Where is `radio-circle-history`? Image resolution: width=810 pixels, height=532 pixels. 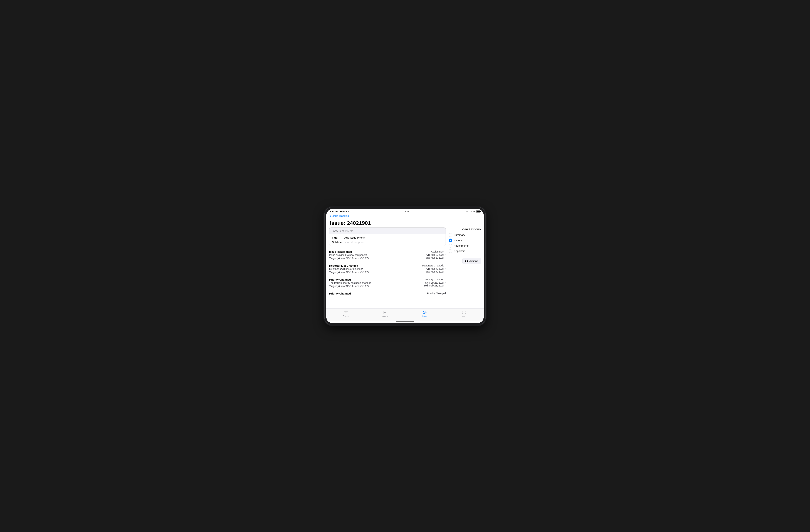
radio-circle-history is located at coordinates (451, 240).